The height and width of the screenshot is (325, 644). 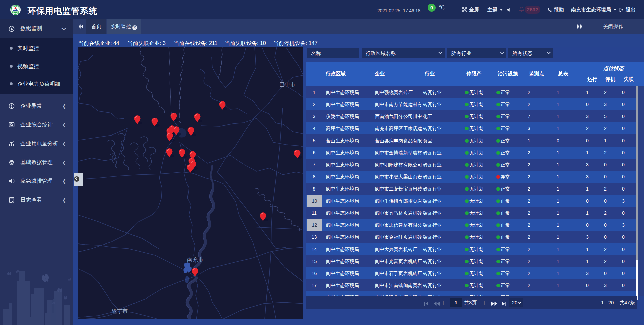 I want to click on svg-text: 南充市, so click(x=195, y=260).